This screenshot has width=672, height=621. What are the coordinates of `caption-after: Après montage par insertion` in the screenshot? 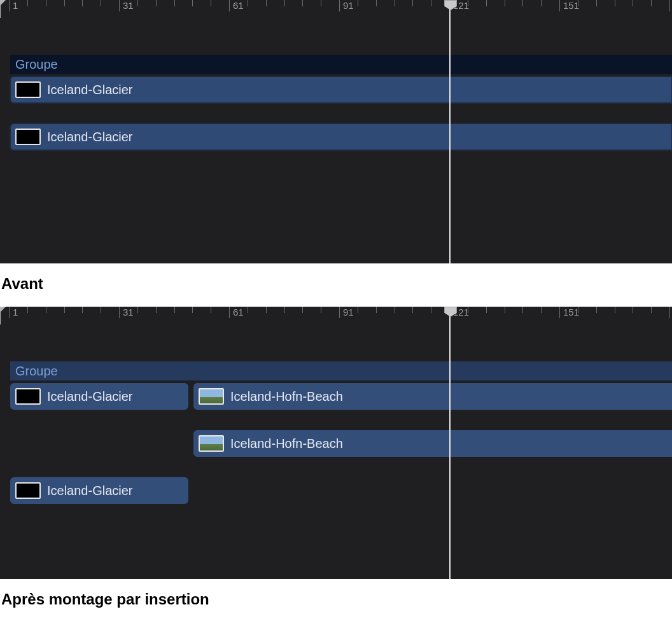 It's located at (336, 600).